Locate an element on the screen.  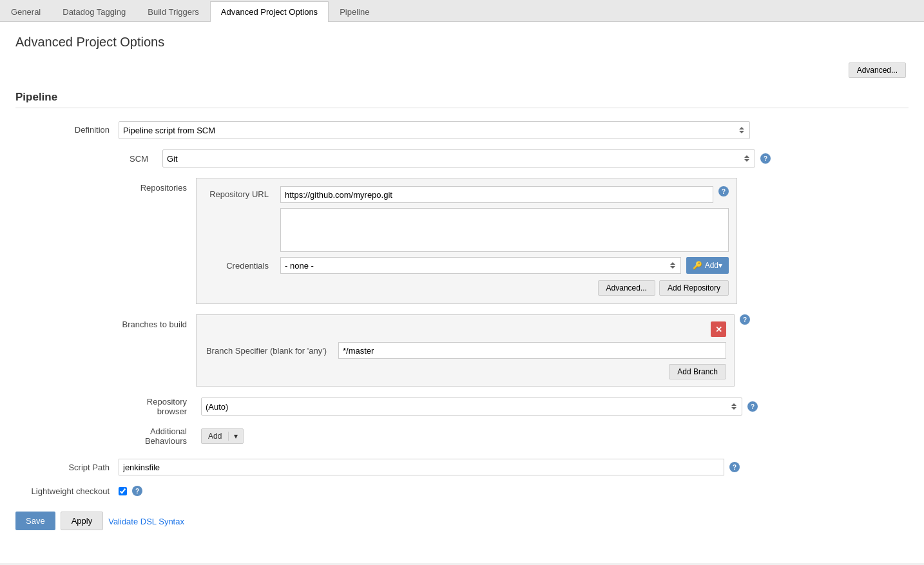
pipeline-section-title: Pipeline is located at coordinates (462, 99).